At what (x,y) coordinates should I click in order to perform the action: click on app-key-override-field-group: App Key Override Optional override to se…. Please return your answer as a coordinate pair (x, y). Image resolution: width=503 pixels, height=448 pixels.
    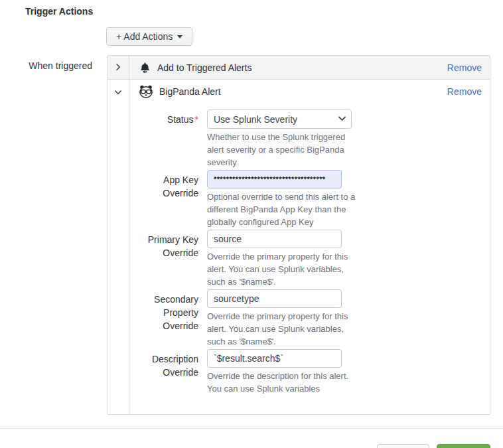
    Looking at the image, I should click on (309, 199).